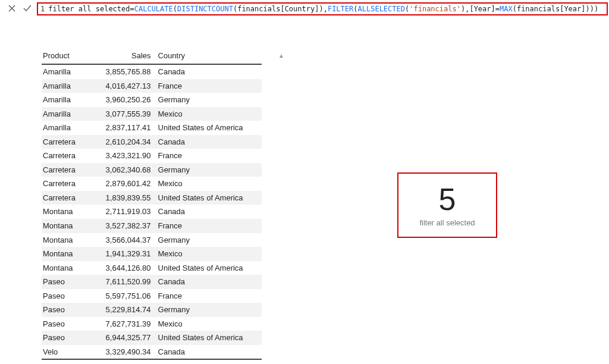 The image size is (609, 364). Describe the element at coordinates (152, 71) in the screenshot. I see `table-row: Amarilla3,855,765.88Canada` at that location.